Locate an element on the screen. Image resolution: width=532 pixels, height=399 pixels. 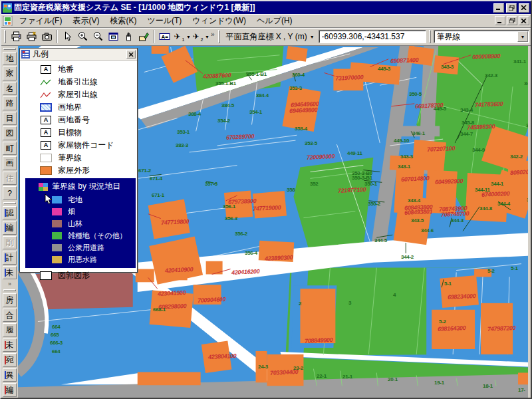
sublegend-entry-2: 山林 is located at coordinates (80, 223).